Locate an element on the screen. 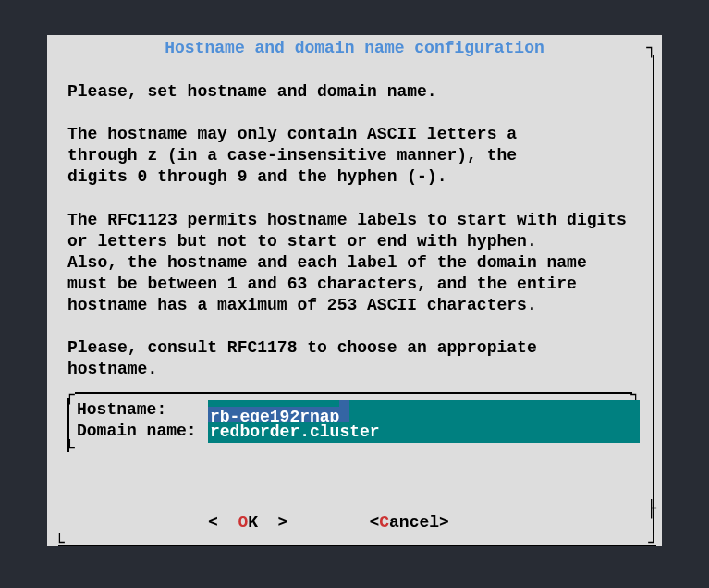 The height and width of the screenshot is (588, 709). cancel-hotkey: C is located at coordinates (385, 522).